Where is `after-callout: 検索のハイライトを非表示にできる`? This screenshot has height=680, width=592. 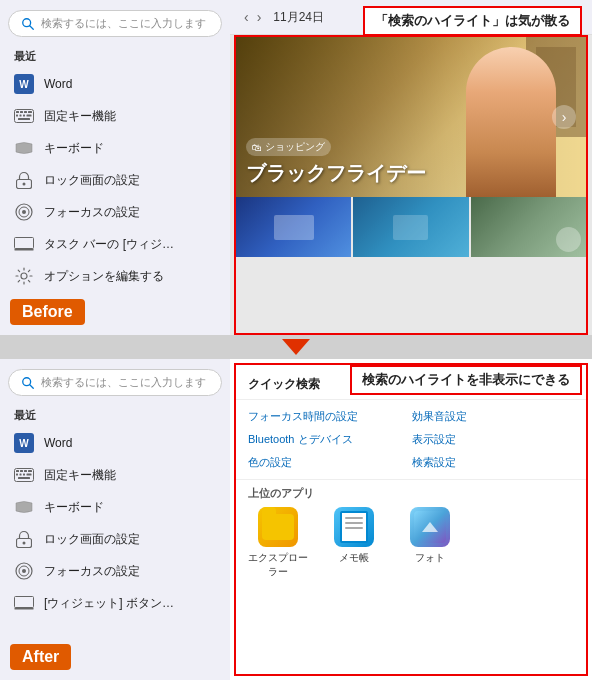 after-callout: 検索のハイライトを非表示にできる is located at coordinates (466, 380).